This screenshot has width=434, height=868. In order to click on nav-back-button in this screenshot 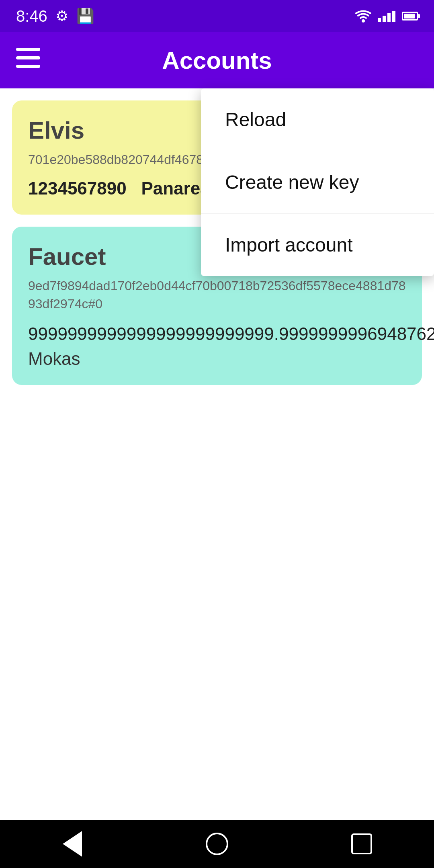, I will do `click(72, 844)`.